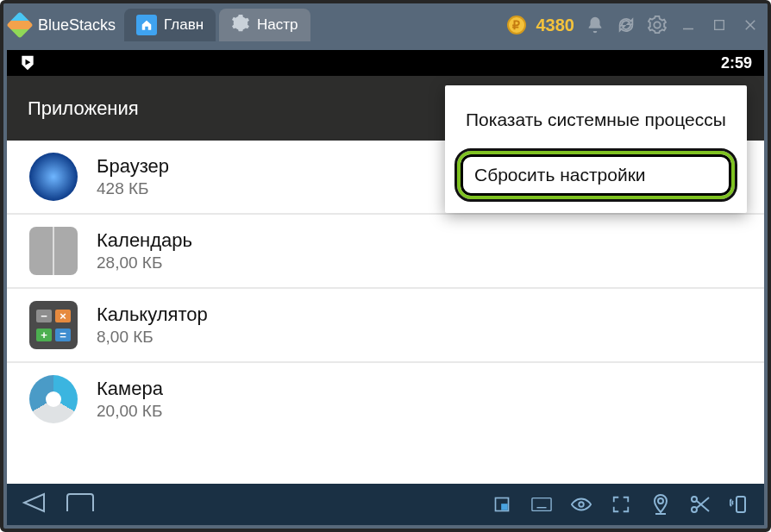  What do you see at coordinates (133, 189) in the screenshot?
I see `app-size: 428 КБ` at bounding box center [133, 189].